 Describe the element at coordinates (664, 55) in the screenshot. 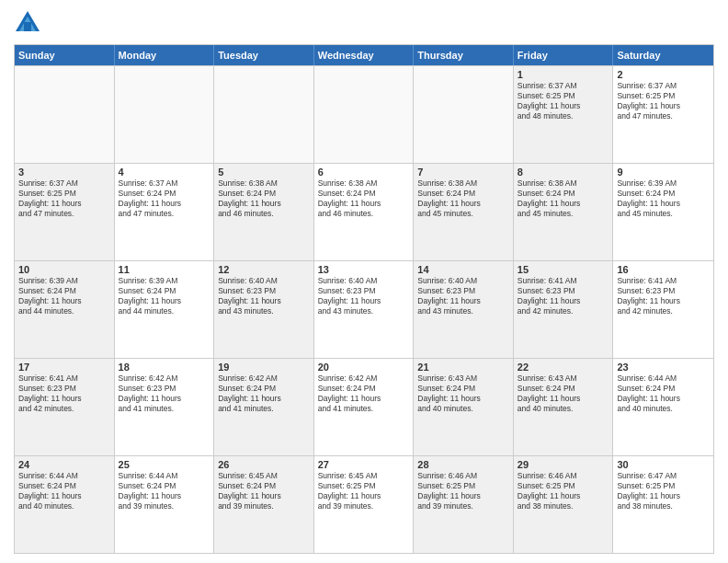

I see `calendar-header-cell: Saturday` at that location.